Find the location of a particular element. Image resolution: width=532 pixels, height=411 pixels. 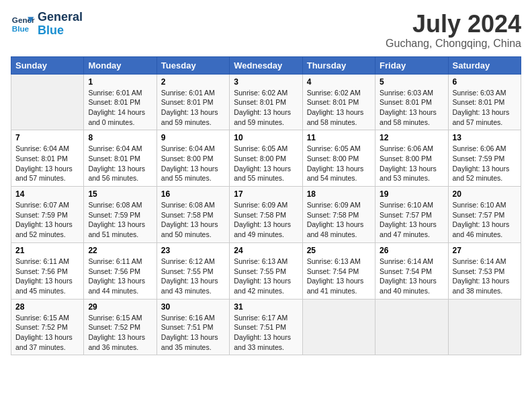

calendar-cell: 25Sunrise: 6:13 AM Sunset: 7:54 PM Dayli… is located at coordinates (339, 271).